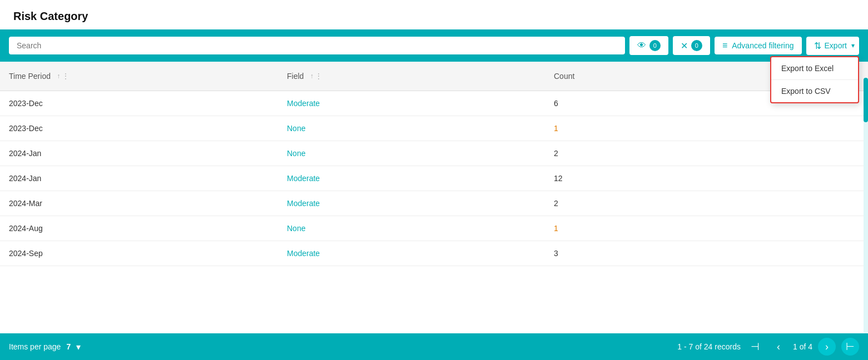 This screenshot has height=360, width=868. Describe the element at coordinates (866, 100) in the screenshot. I see `scrollbar-thumb` at that location.